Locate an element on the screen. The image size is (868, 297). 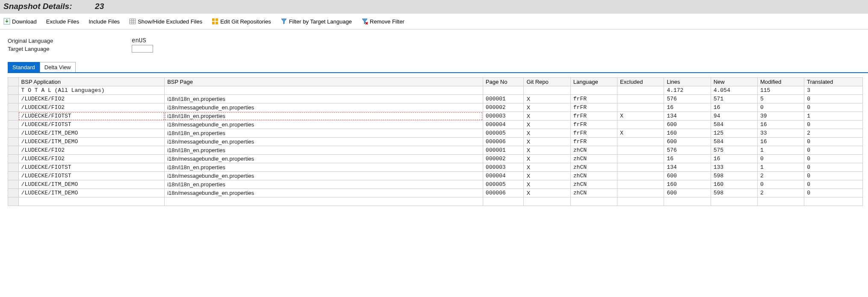
tab-standard: Standard is located at coordinates (24, 67).